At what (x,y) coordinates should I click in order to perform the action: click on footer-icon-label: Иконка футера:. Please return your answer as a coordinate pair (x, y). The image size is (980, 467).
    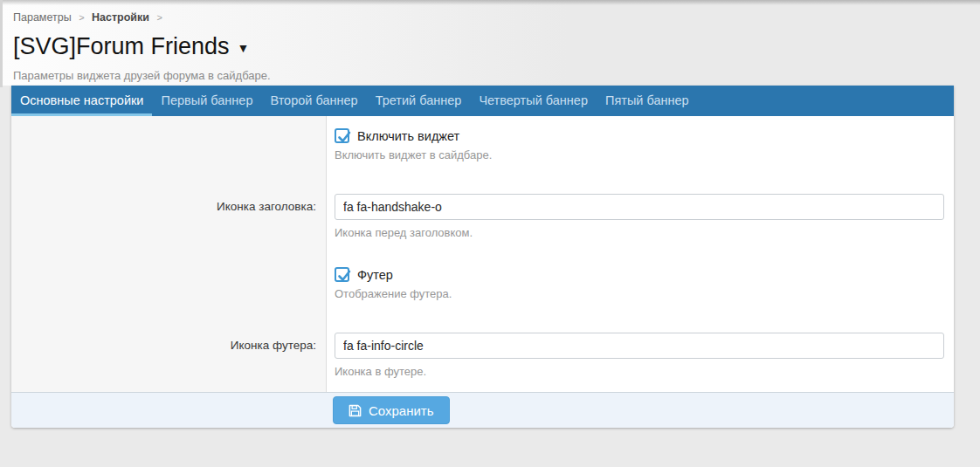
    Looking at the image, I should click on (169, 355).